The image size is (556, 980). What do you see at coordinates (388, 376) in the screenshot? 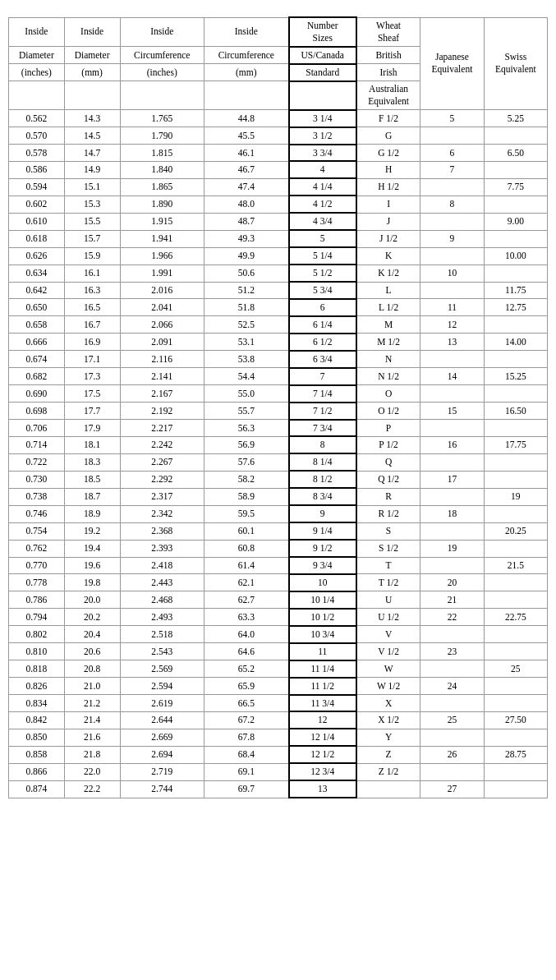
I see `table-cell: N 1/2` at bounding box center [388, 376].